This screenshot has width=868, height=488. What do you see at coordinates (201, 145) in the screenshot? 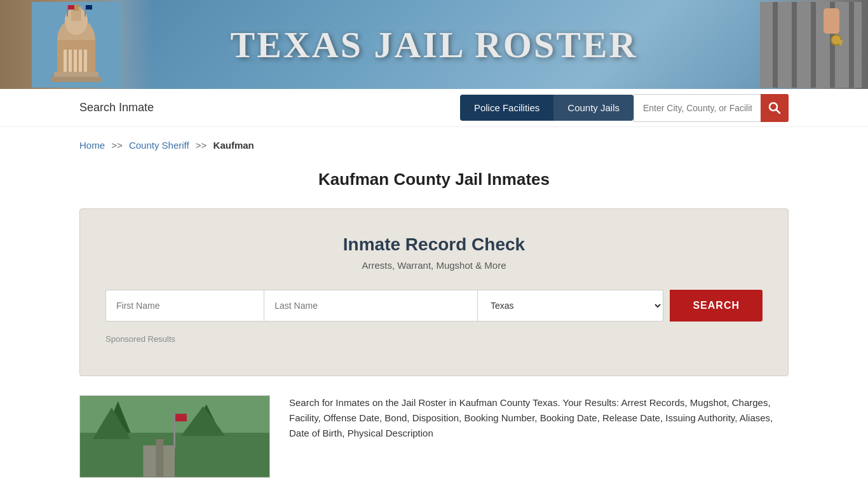
I see `breadcrumb-sep-2: >>` at bounding box center [201, 145].